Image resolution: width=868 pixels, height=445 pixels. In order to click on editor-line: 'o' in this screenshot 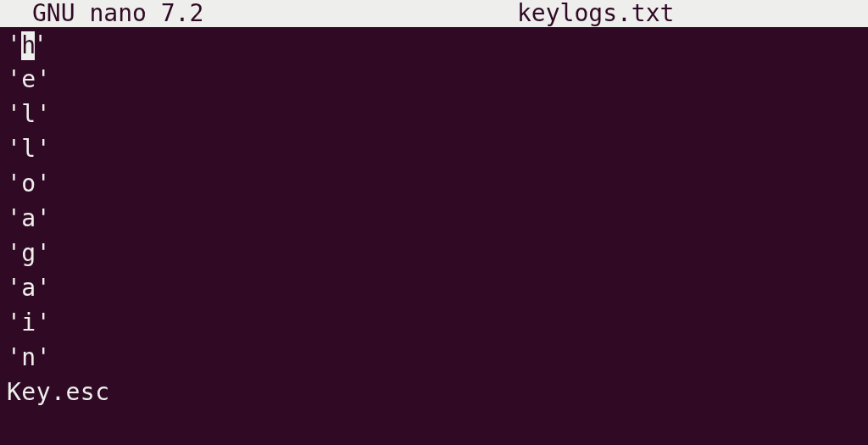, I will do `click(434, 183)`.